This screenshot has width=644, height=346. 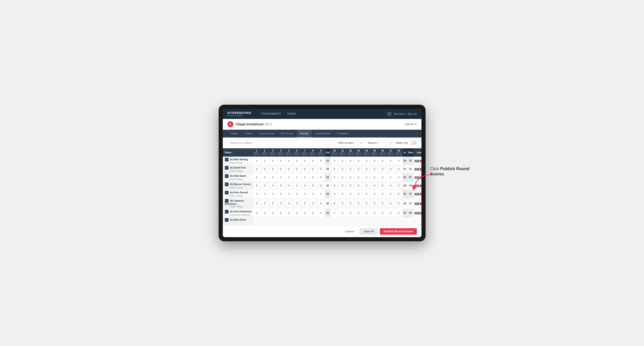 I want to click on score-front-2: 4, so click(x=265, y=204).